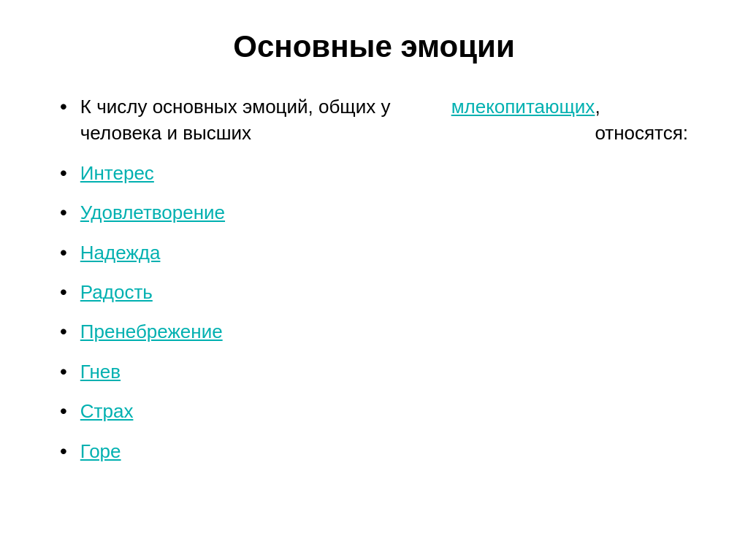  I want to click on mammals-link: млекопитающих, so click(523, 107).